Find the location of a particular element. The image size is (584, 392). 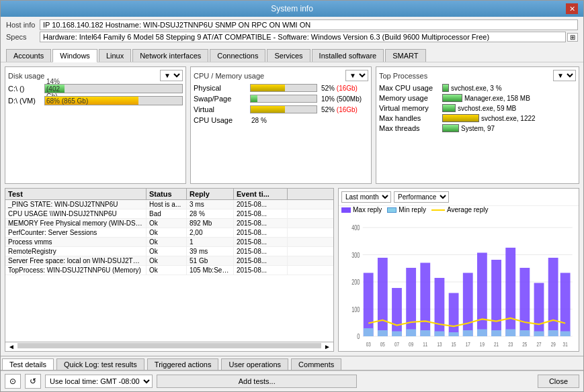

performance-chart: 400 300 200 100 0 is located at coordinates (458, 283).